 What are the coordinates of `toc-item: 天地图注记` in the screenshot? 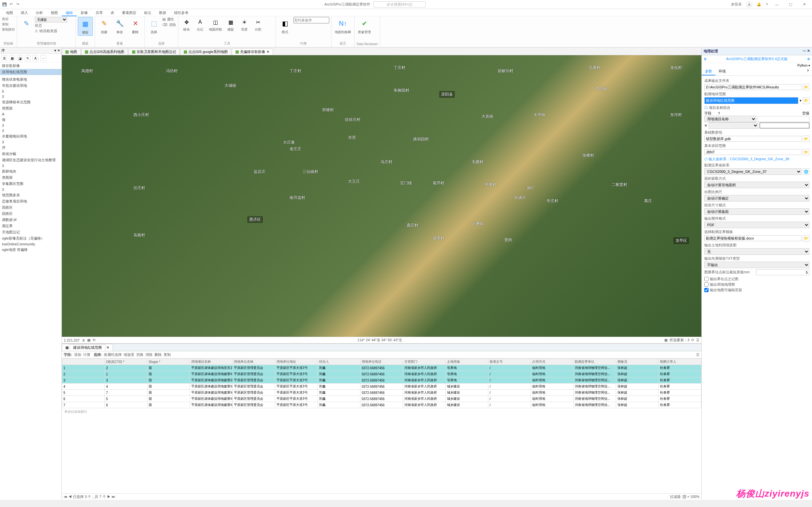 It's located at (31, 232).